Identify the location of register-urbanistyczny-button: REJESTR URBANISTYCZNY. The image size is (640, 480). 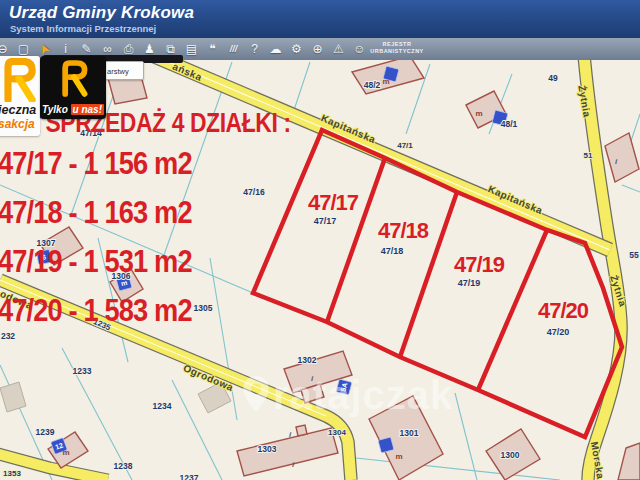
(397, 48).